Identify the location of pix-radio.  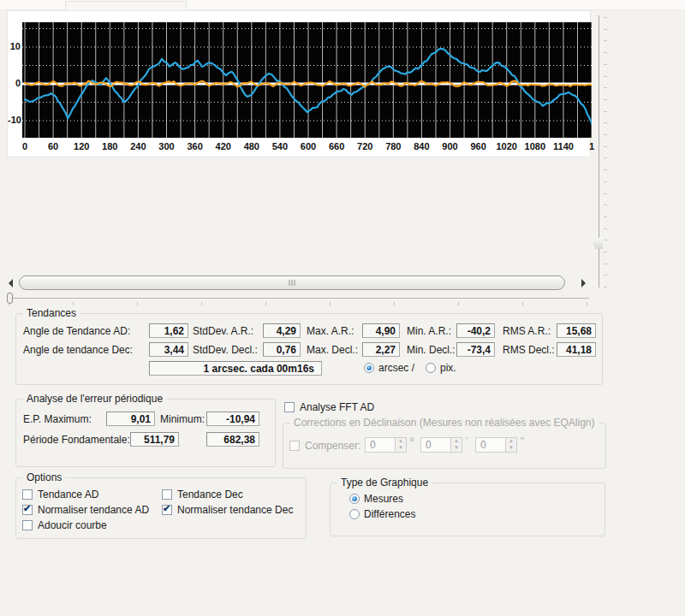
(431, 368).